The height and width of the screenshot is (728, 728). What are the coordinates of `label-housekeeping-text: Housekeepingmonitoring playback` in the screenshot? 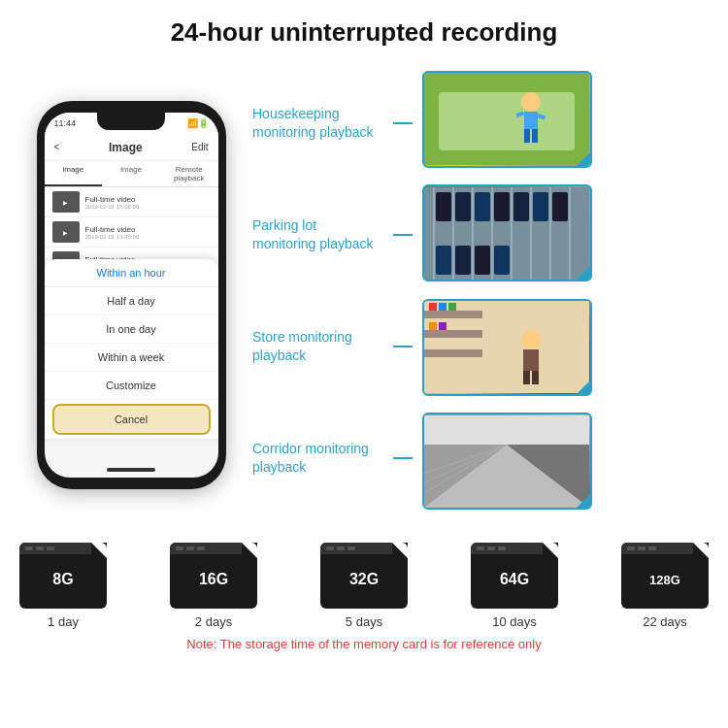 It's located at (313, 122).